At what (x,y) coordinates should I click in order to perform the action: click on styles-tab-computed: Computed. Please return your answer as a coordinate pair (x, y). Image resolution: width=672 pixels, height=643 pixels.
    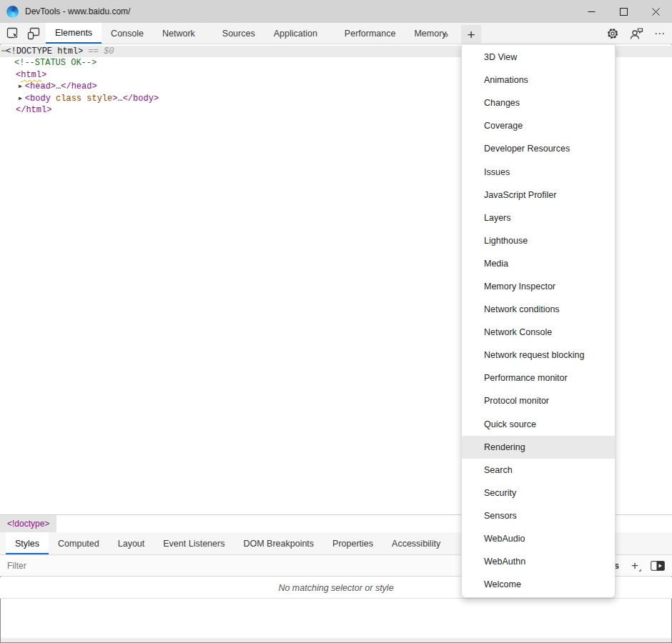
    Looking at the image, I should click on (79, 543).